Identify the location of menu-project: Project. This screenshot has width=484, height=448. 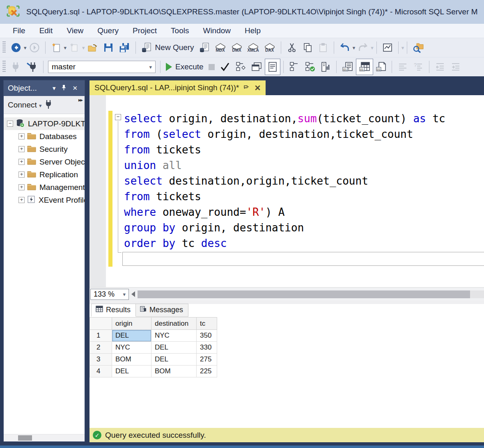
(145, 31).